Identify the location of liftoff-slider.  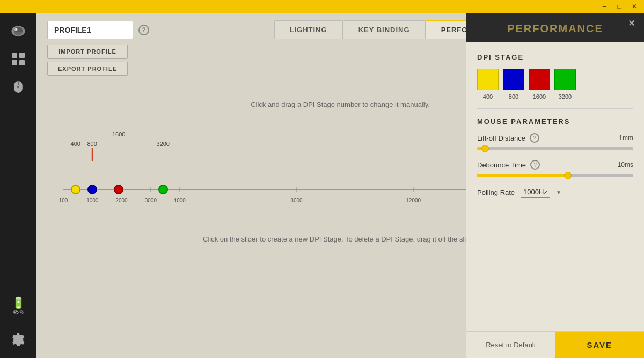
(555, 149).